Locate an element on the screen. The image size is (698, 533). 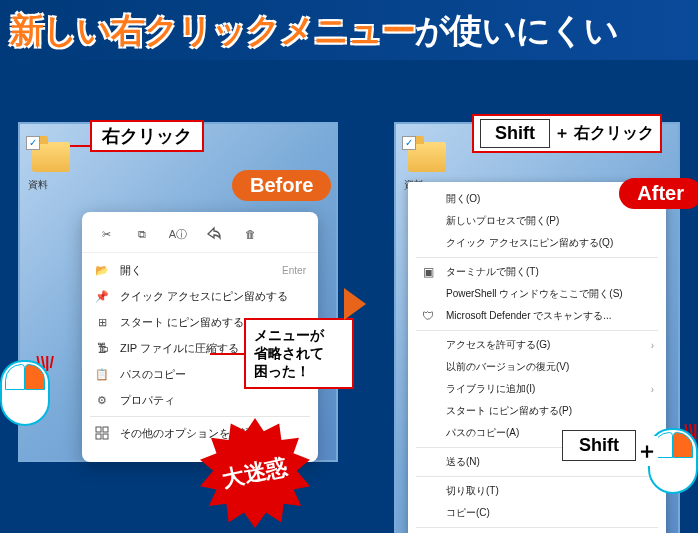
menu-item: アクセスを許可する(G)› is located at coordinates (537, 345).